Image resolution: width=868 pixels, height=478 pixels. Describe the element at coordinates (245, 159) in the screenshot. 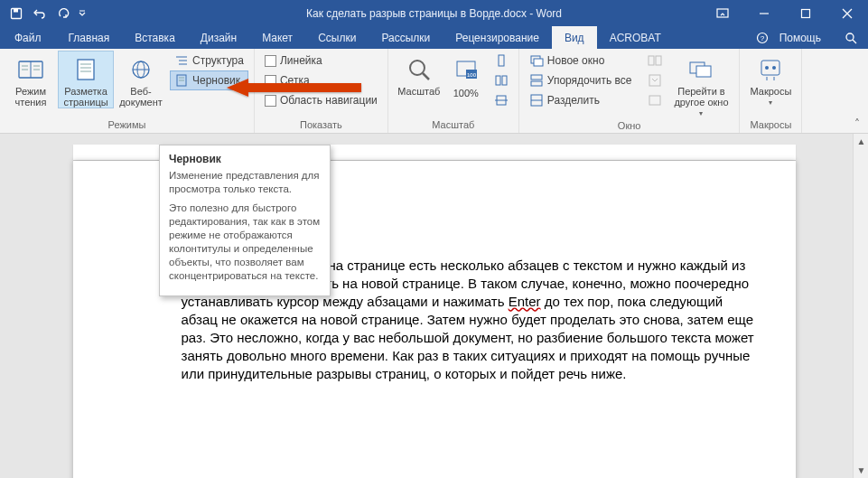

I see `tooltip-title: Черновик` at that location.